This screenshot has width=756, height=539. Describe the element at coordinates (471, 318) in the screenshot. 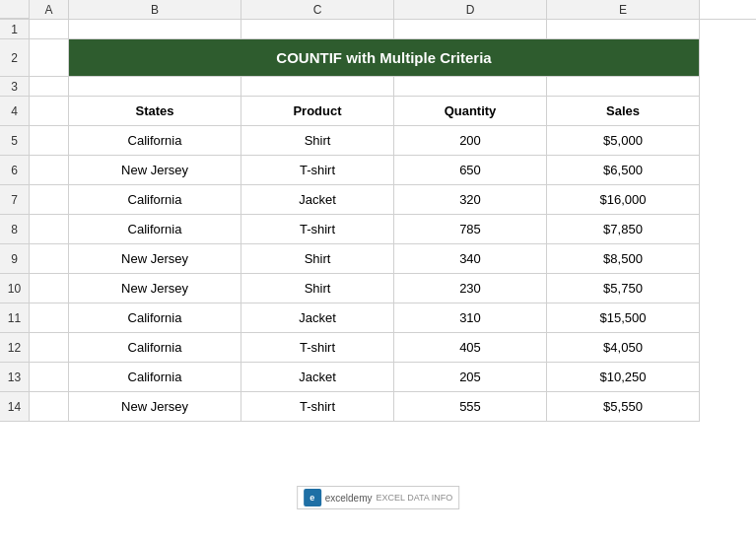

I see `cell-quantity-11: 310` at that location.